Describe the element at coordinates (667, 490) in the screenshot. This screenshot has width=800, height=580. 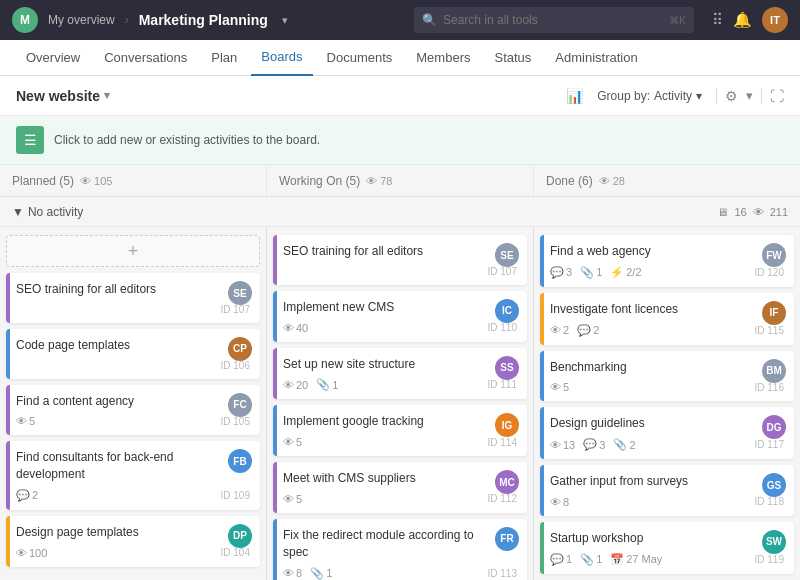
I see `card-gather-surveys: Gather input from surveys GS 👁8 ID 118` at that location.